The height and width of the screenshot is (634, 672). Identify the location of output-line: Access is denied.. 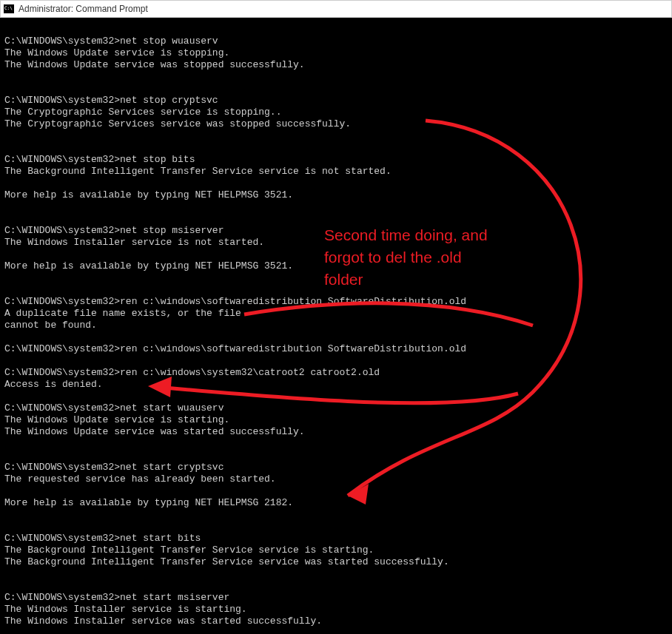
(336, 385).